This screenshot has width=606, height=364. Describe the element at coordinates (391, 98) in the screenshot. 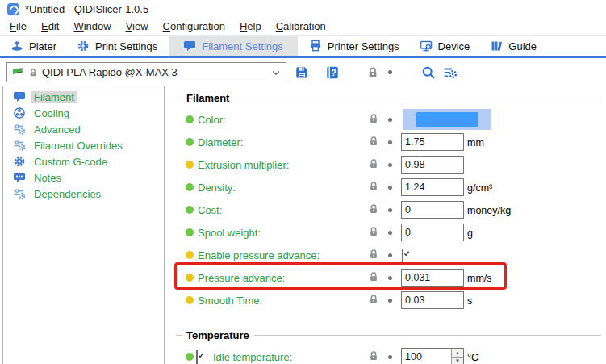

I see `section-header-filament: Filament` at that location.